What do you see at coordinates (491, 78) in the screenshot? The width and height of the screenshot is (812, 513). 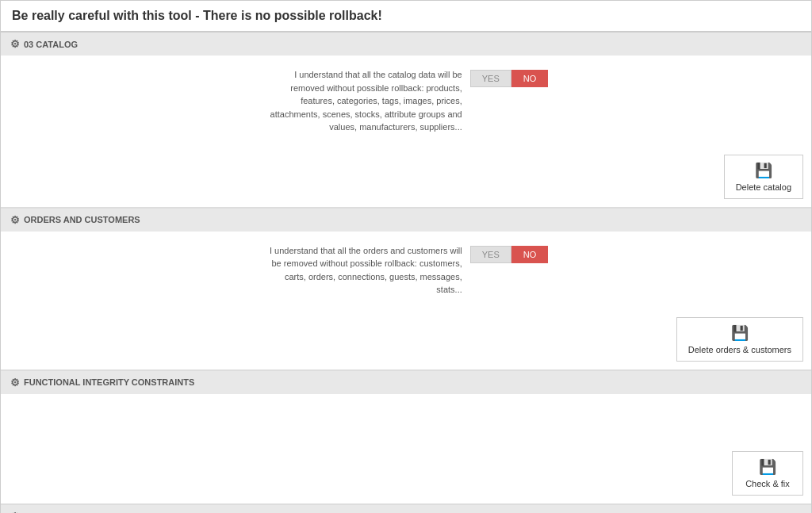 I see `catalog-toggle-yes: YES` at bounding box center [491, 78].